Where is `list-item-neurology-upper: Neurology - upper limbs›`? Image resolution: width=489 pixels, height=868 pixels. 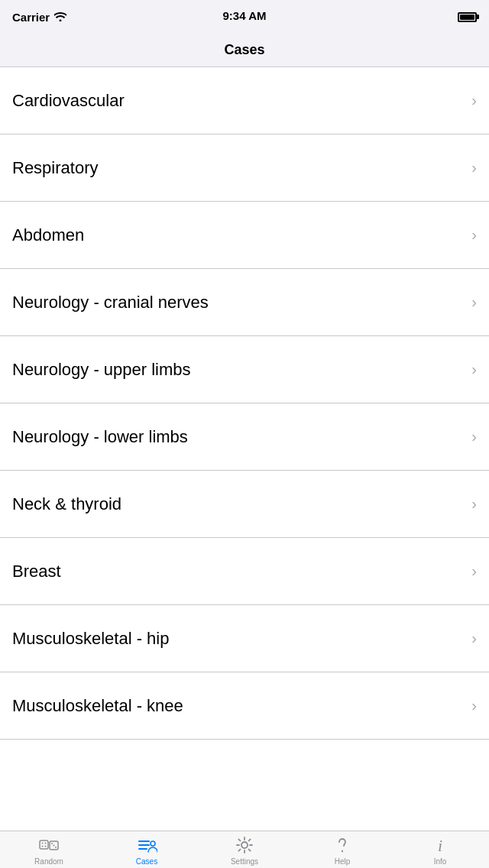
list-item-neurology-upper: Neurology - upper limbs› is located at coordinates (244, 370).